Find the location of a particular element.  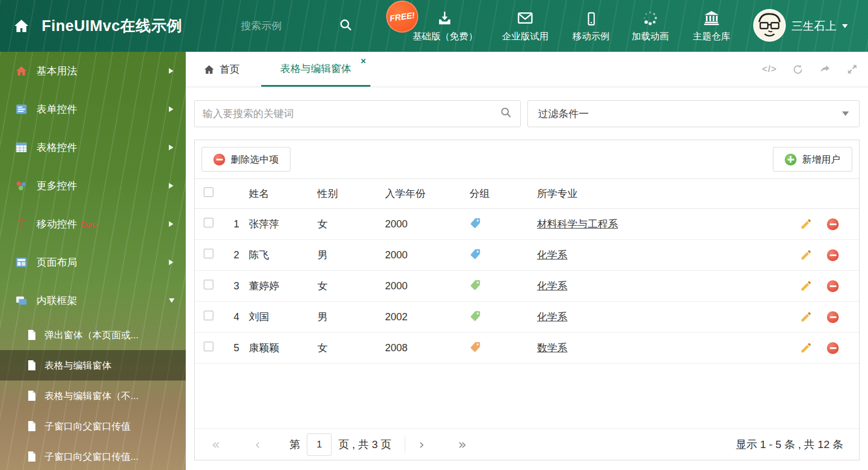

chevron-right-icon is located at coordinates (171, 186).